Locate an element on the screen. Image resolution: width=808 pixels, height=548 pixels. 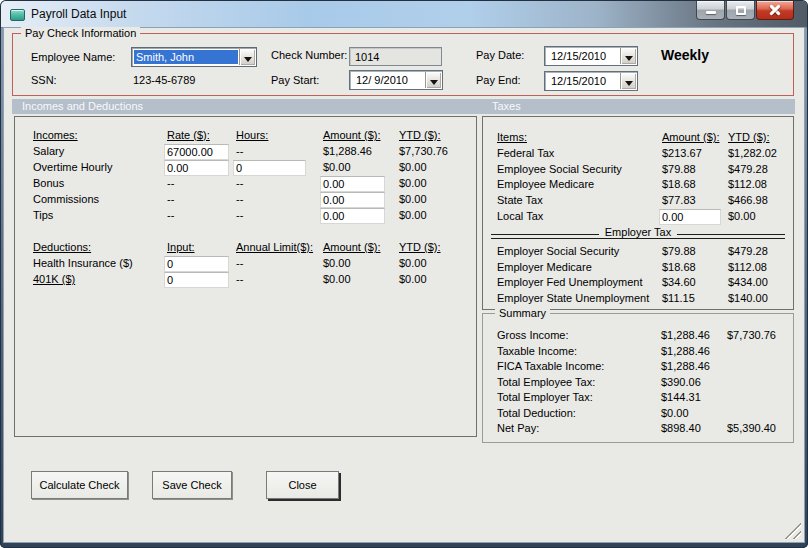
overtime-hours-input is located at coordinates (270, 168).